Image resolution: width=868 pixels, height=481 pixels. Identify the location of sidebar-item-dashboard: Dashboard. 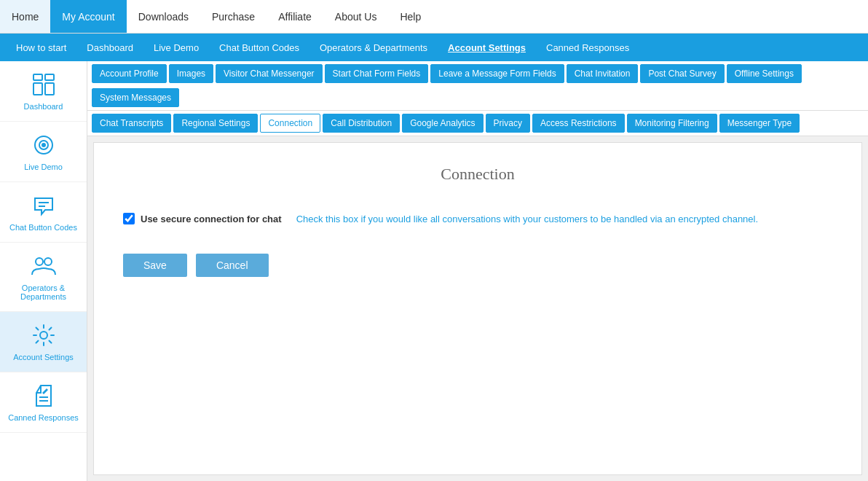
(44, 92).